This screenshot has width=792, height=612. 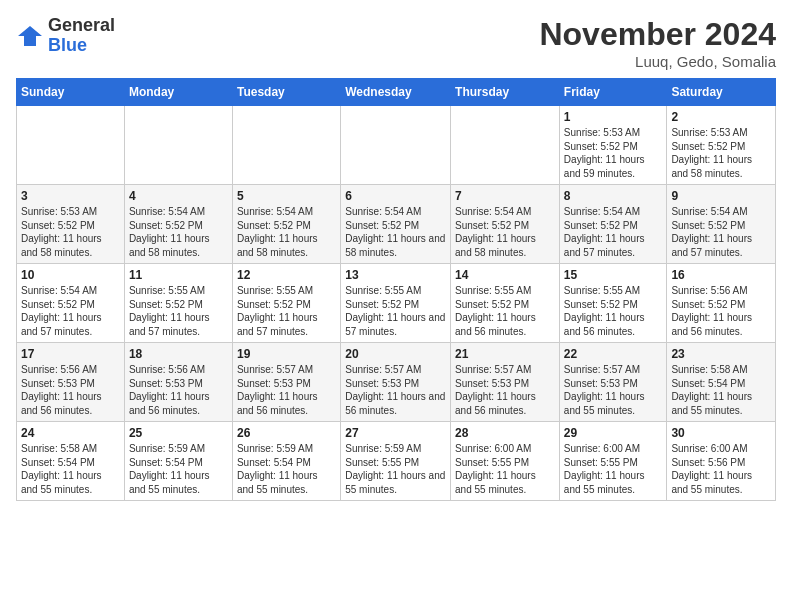 What do you see at coordinates (396, 462) in the screenshot?
I see `calendar-cell: 27Sunrise: 5:59 AMSunset: 5:55 PMDayligh…` at bounding box center [396, 462].